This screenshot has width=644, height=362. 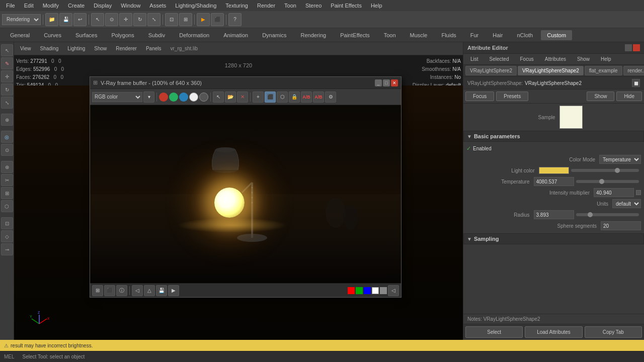 I want to click on menu-file: File, so click(x=11, y=6).